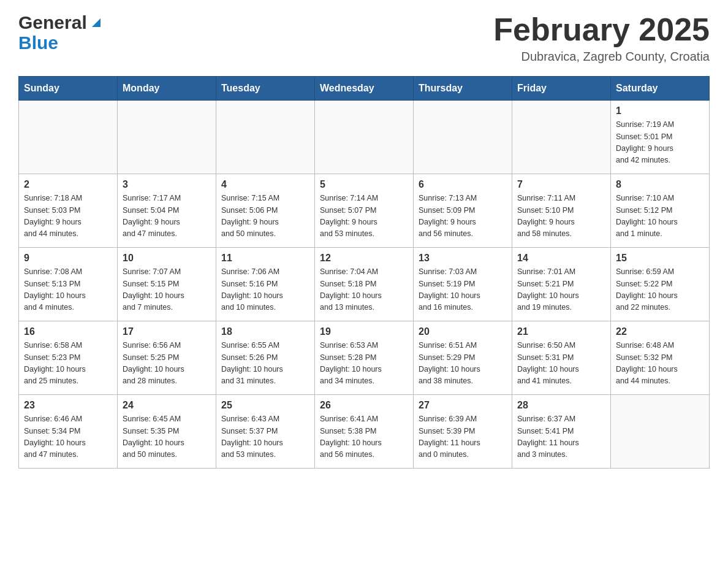 The height and width of the screenshot is (563, 728). What do you see at coordinates (364, 137) in the screenshot?
I see `calendar-week-row: 1Sunrise: 7:19 AMSunset: 5:01 PMDaylight…` at bounding box center [364, 137].